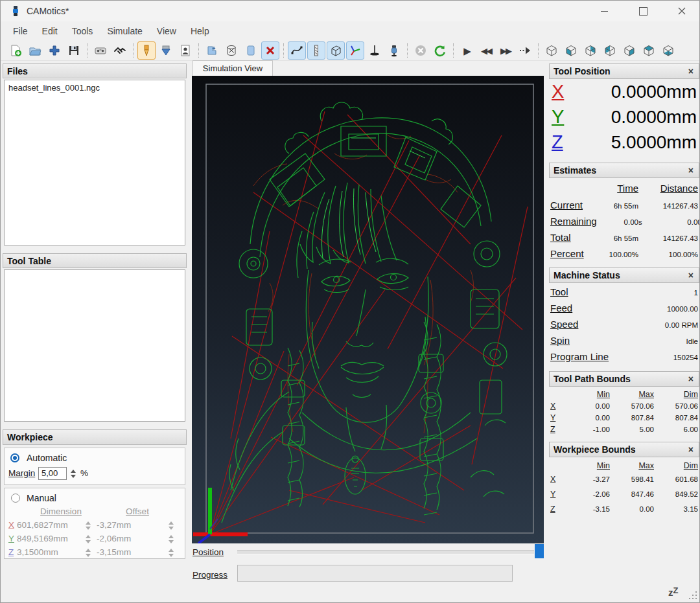  Describe the element at coordinates (21, 31) in the screenshot. I see `menu-file: File` at that location.